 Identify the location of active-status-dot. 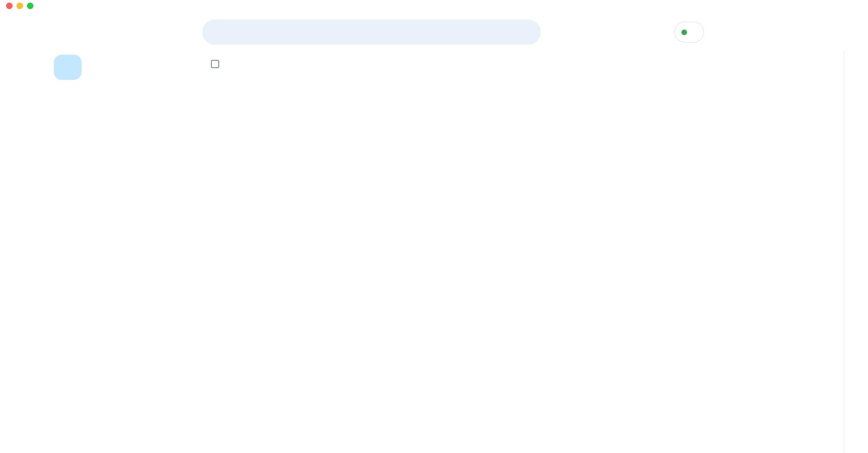
(684, 32).